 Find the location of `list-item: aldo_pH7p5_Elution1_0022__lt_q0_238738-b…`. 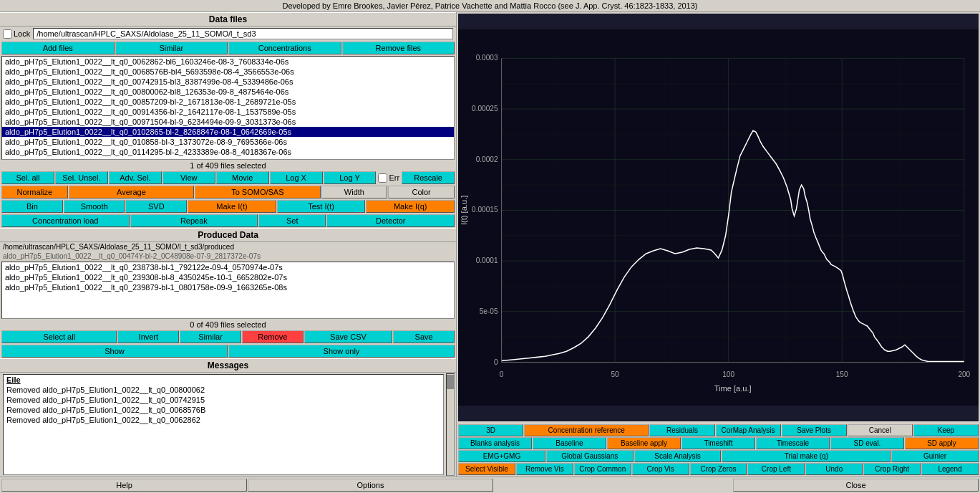

list-item: aldo_pH7p5_Elution1_0022__lt_q0_238738-b… is located at coordinates (228, 267).